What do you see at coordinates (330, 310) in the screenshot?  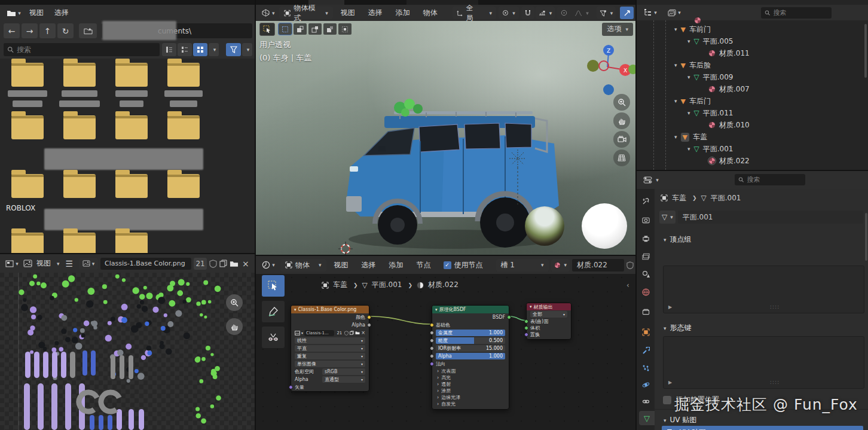 I see `node-header: ▾ Classis-1.Base Color.png` at bounding box center [330, 310].